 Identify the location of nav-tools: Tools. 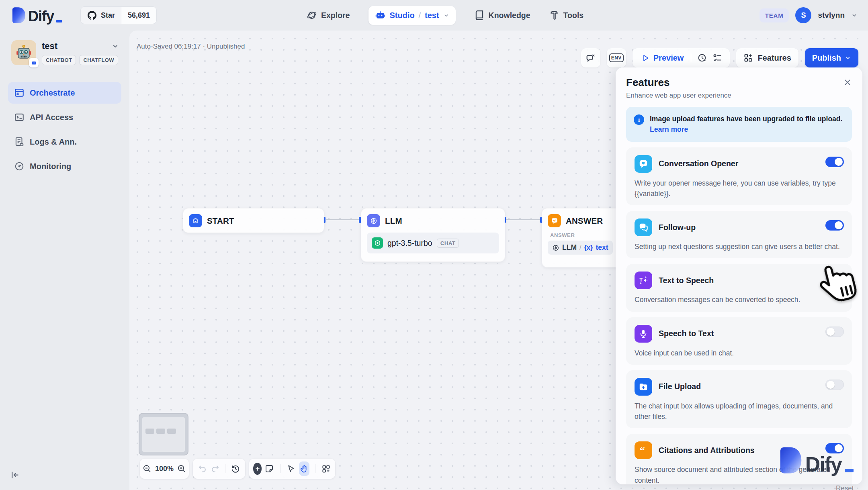
(567, 15).